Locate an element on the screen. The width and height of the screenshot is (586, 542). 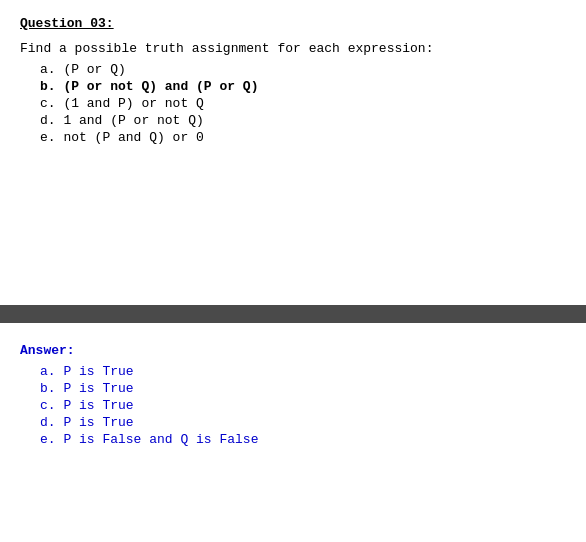
answer-b-text: P is True is located at coordinates (98, 388).